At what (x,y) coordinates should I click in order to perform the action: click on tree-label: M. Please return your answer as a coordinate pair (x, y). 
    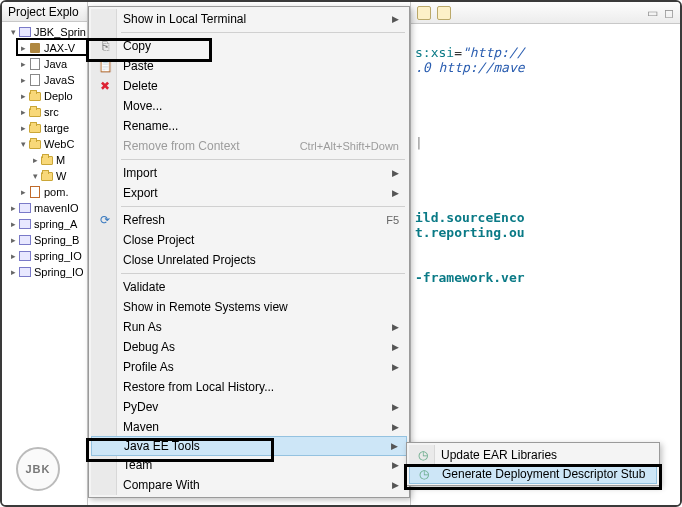
    Looking at the image, I should click on (60, 160).